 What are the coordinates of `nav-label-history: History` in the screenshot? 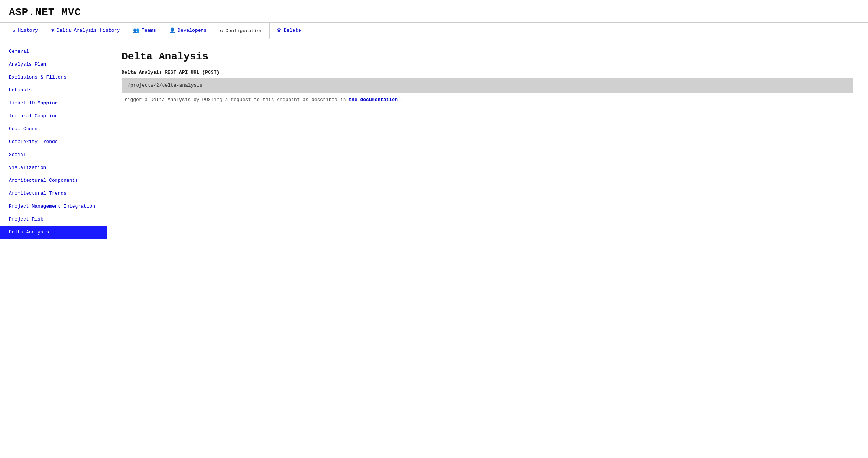 It's located at (28, 30).